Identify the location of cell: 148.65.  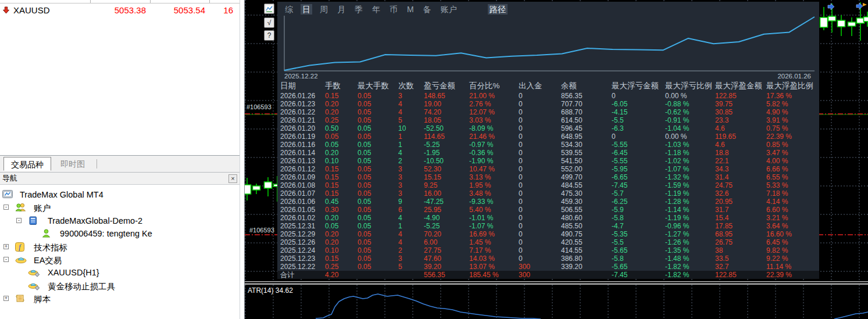
(445, 96).